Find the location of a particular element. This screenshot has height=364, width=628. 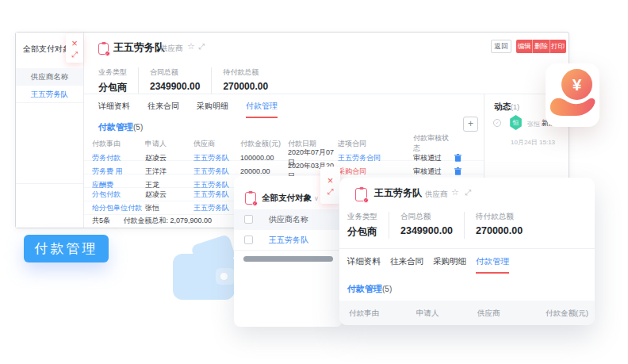

contract-link: 采购合同 is located at coordinates (376, 171).